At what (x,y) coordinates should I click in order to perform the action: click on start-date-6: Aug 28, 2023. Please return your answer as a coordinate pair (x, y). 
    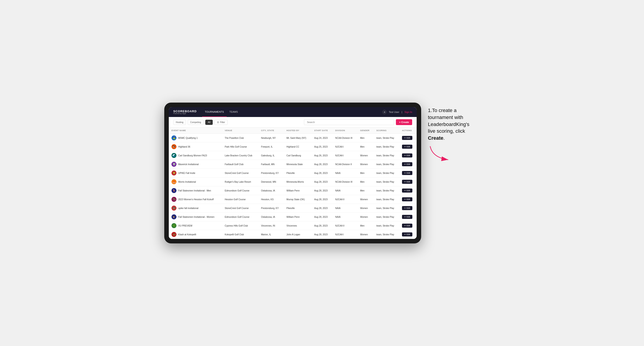
    Looking at the image, I should click on (322, 191).